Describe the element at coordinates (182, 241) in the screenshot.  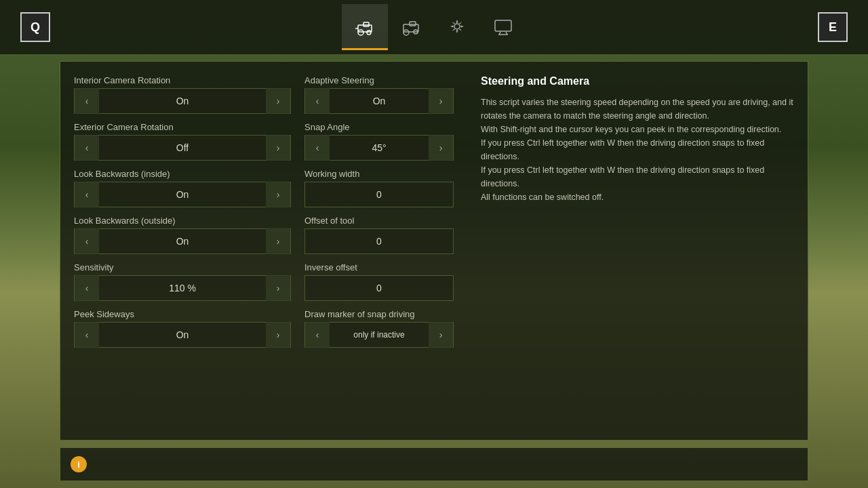
I see `look-backwards-outside-value: On` at that location.